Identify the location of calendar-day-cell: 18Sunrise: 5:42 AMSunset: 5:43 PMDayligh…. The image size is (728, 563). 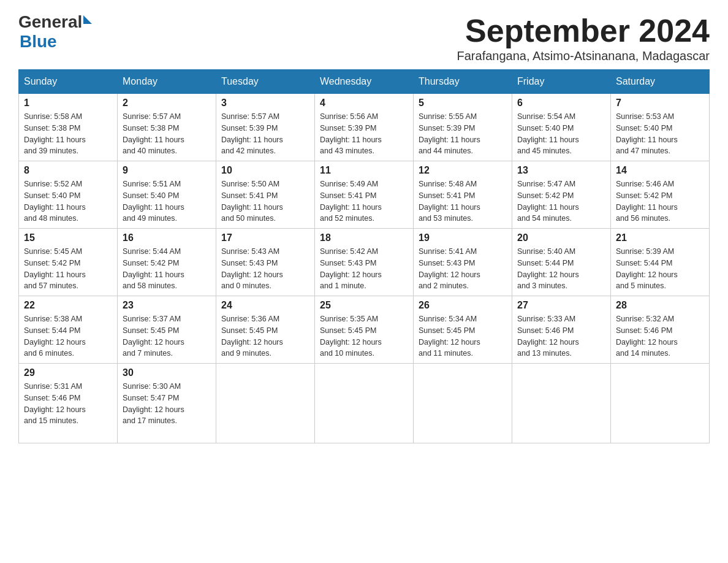
(364, 262).